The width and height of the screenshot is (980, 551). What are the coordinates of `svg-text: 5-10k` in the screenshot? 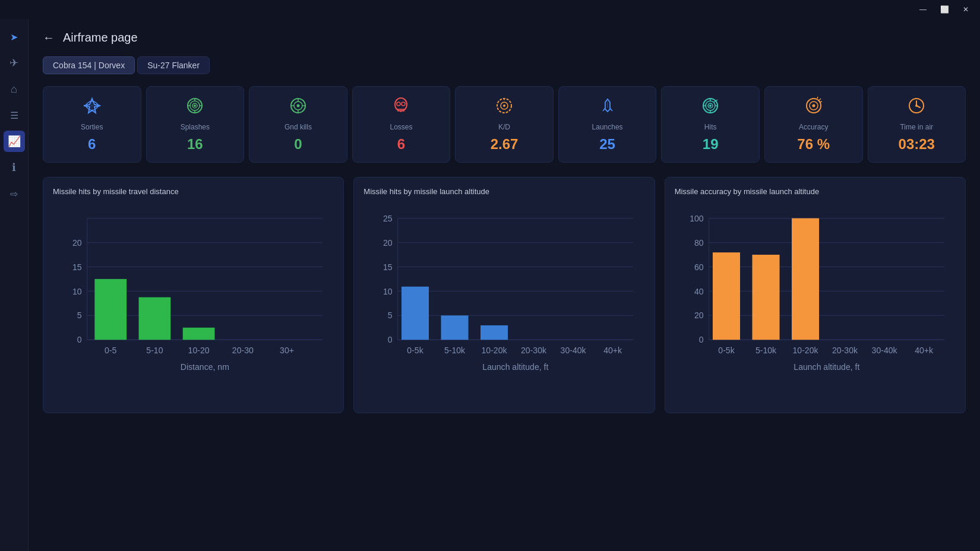 It's located at (455, 350).